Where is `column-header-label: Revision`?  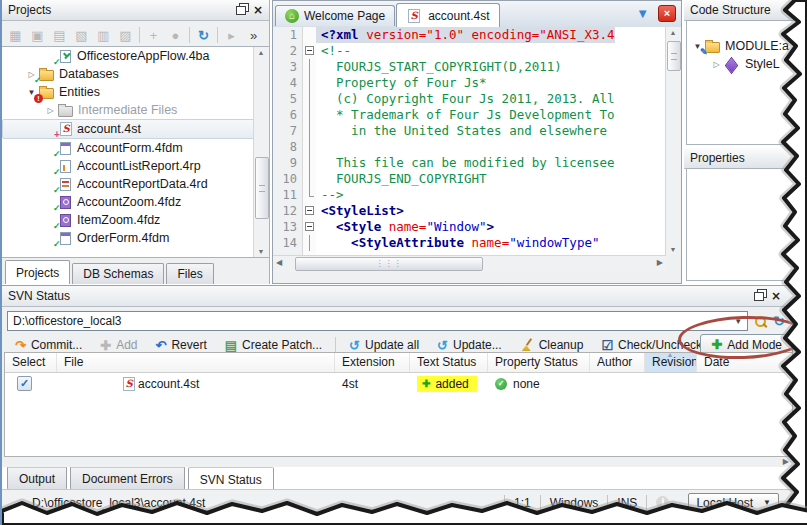 column-header-label: Revision is located at coordinates (674, 362).